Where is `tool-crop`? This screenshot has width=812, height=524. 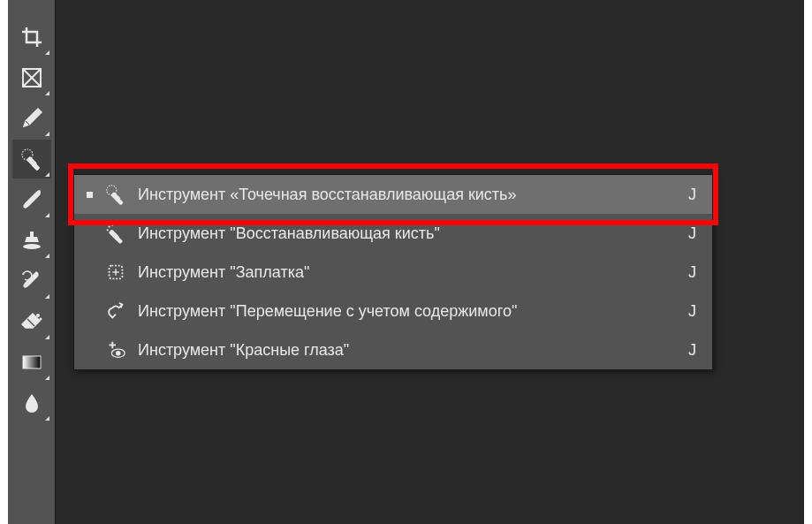 tool-crop is located at coordinates (32, 37).